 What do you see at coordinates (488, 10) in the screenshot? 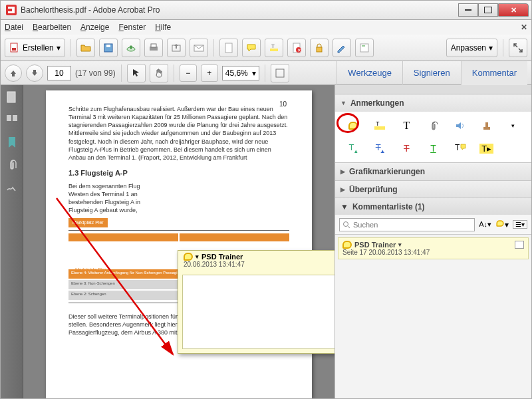
I see `window-maximize-button` at bounding box center [488, 10].